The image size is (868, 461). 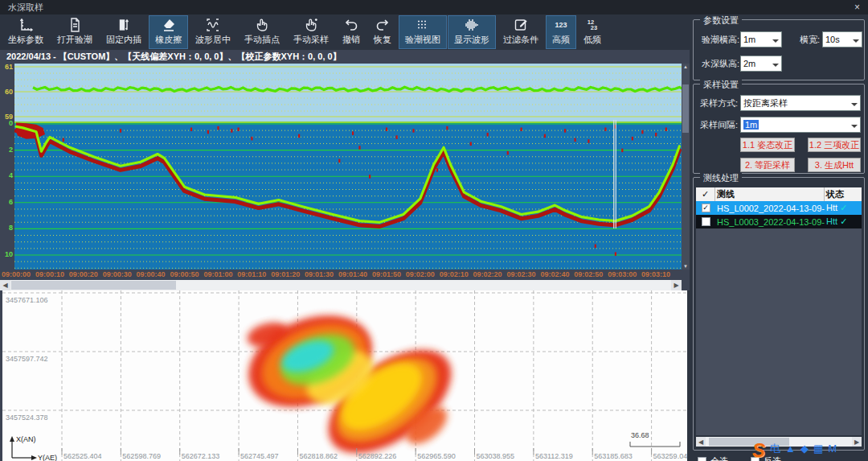 I want to click on toolbar-button-open-tide: 打开验潮, so click(x=75, y=32).